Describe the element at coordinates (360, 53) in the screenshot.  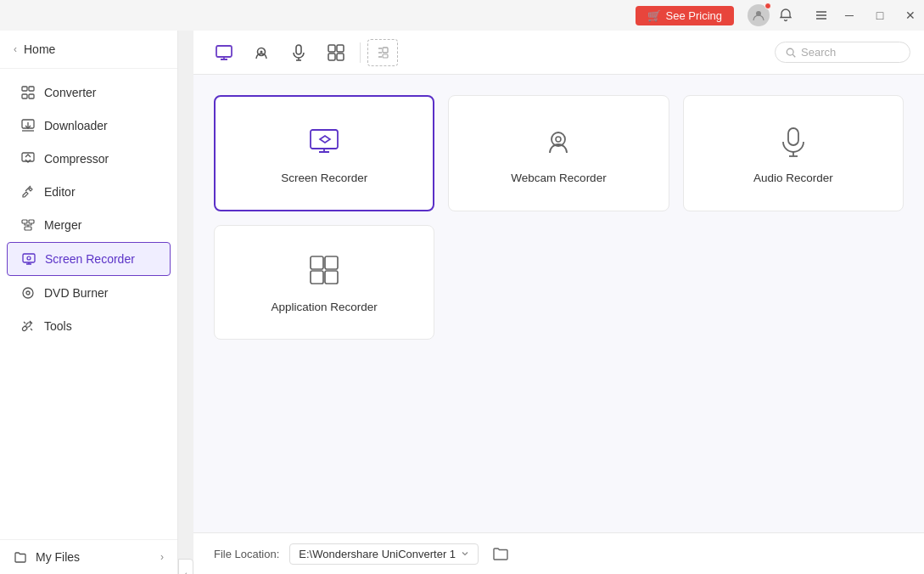
I see `toolbar-divider` at that location.